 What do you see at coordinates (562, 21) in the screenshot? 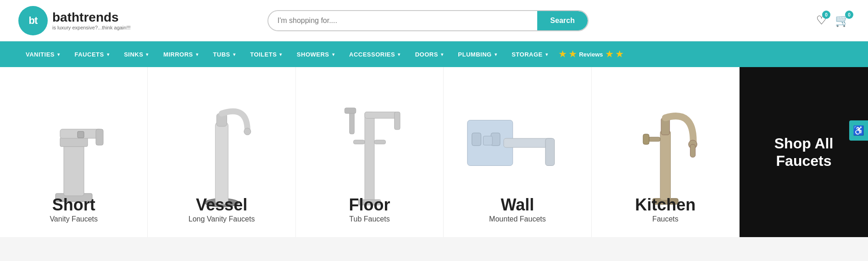
I see `search-button: Search` at bounding box center [562, 21].